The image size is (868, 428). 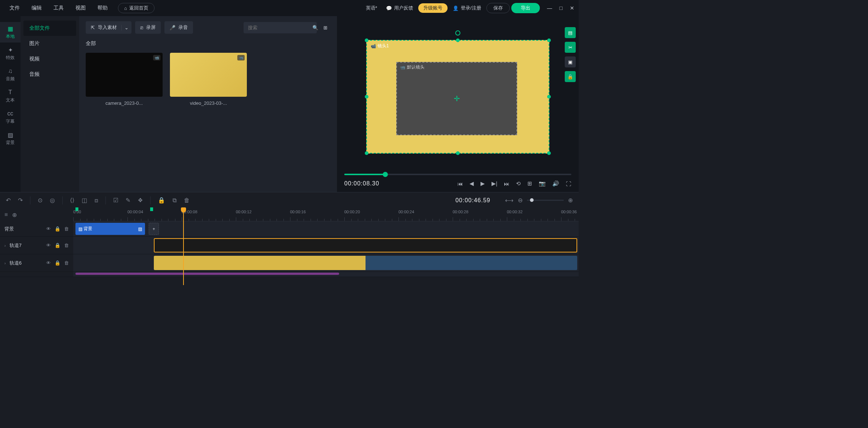 I want to click on prev-clip-button: ⏮, so click(x=460, y=184).